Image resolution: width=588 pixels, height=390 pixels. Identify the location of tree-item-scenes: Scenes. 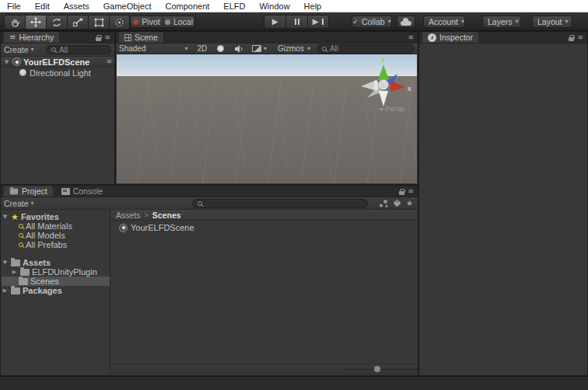
(56, 281).